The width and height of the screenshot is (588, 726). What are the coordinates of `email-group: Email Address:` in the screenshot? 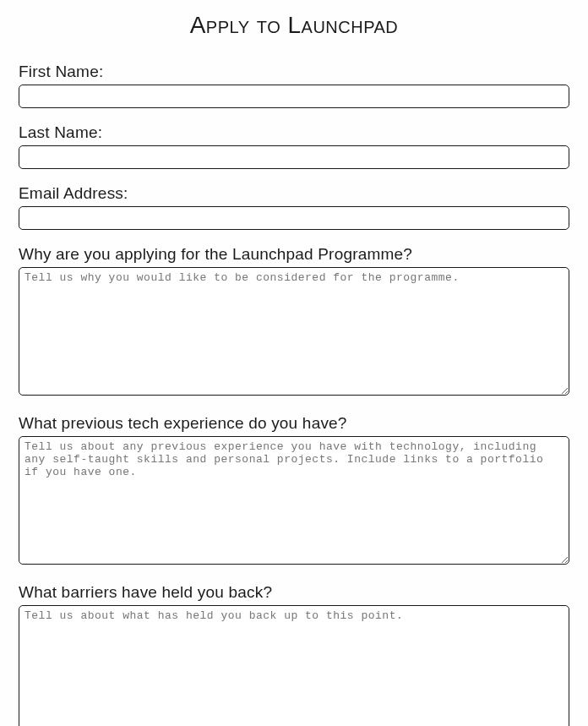 It's located at (294, 207).